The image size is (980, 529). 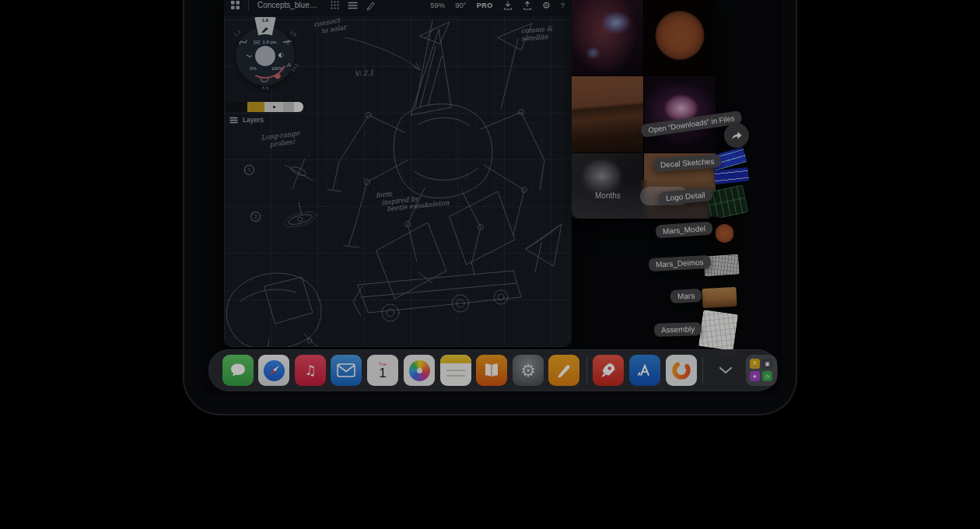 I want to click on share-arrow-badge, so click(x=737, y=135).